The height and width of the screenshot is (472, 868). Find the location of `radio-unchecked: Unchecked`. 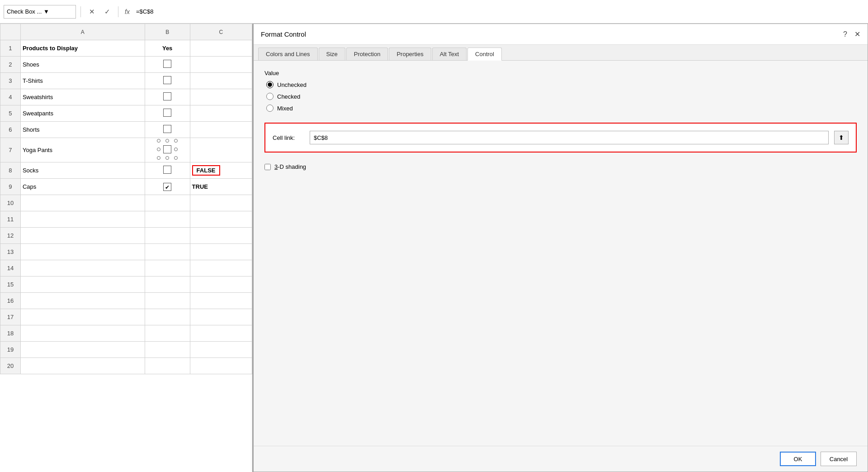

radio-unchecked: Unchecked is located at coordinates (561, 85).